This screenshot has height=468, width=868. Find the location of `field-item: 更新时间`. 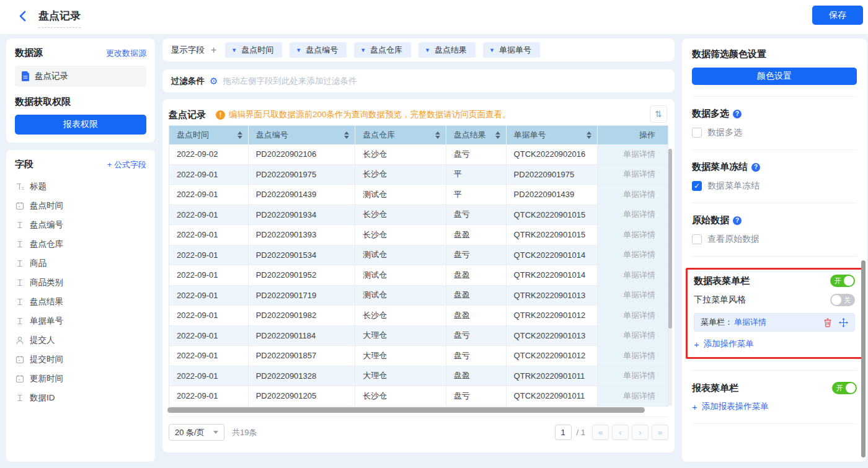

field-item: 更新时间 is located at coordinates (81, 378).